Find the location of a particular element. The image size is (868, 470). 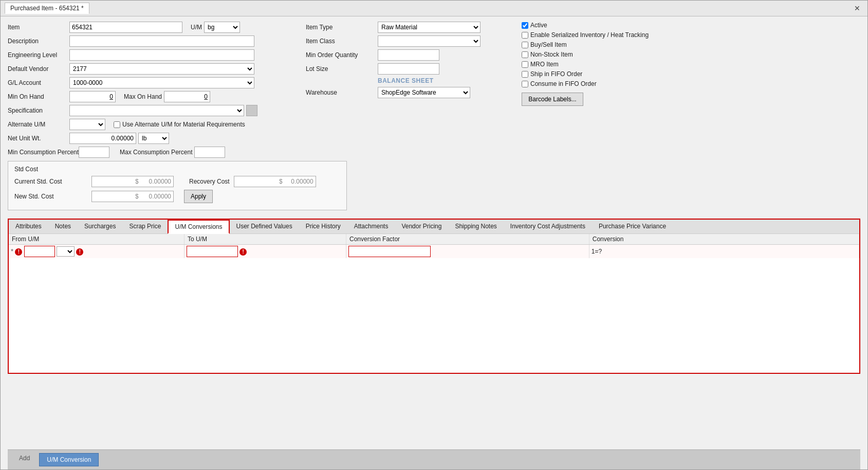

consume-fifo-checkbox is located at coordinates (525, 84).